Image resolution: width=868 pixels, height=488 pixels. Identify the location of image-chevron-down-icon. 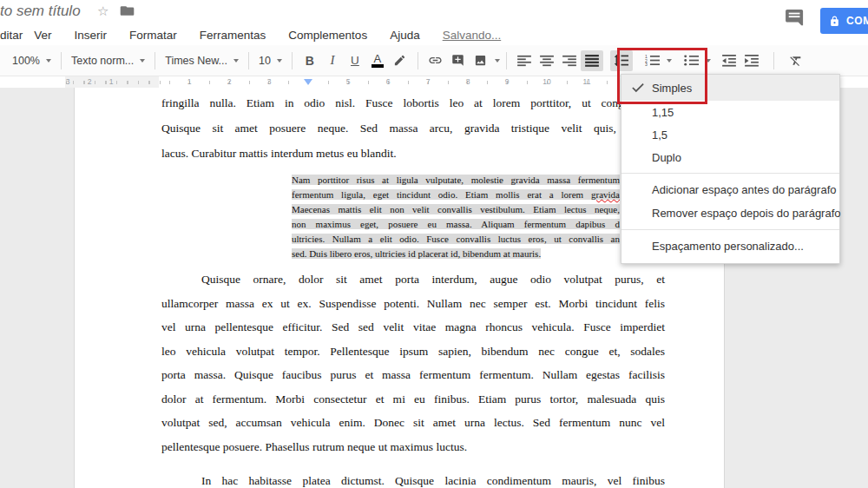
(497, 61).